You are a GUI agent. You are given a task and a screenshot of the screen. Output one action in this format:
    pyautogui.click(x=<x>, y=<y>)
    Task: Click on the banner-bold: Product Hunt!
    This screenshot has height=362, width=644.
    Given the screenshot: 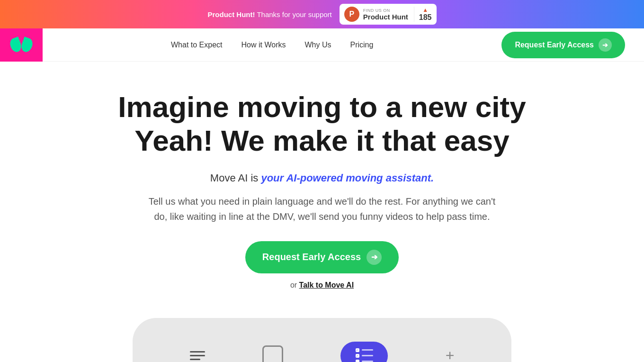 What is the action you would take?
    pyautogui.click(x=231, y=14)
    